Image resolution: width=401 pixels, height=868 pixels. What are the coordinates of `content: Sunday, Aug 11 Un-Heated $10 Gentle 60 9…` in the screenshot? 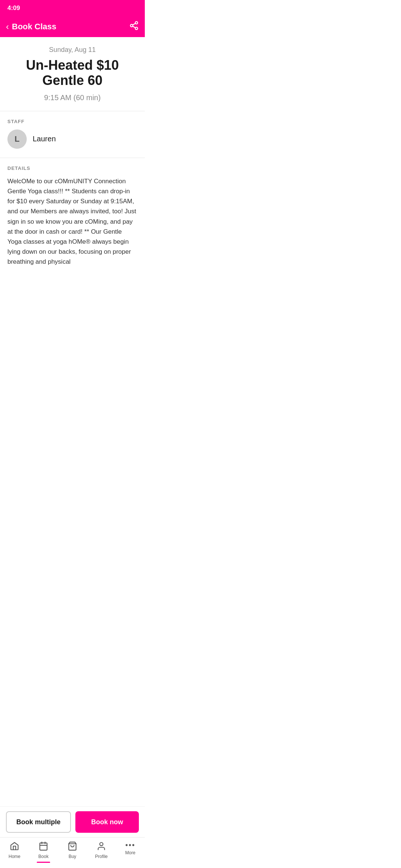 It's located at (72, 174).